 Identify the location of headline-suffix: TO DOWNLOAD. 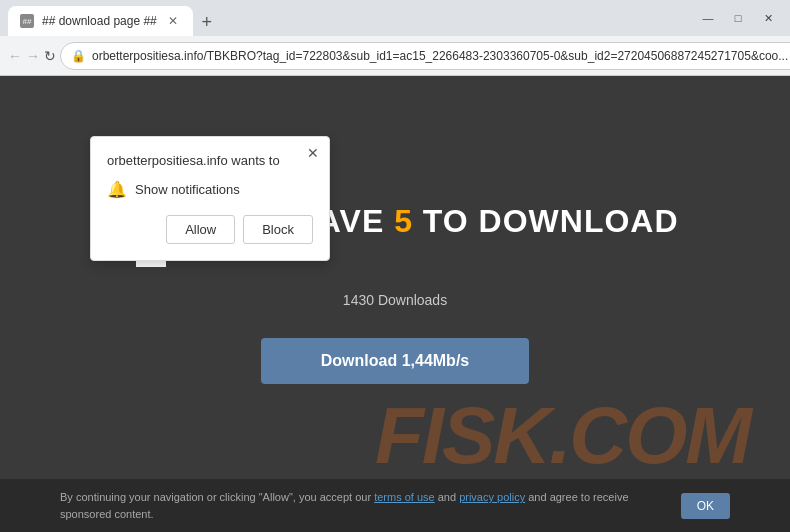
(546, 221).